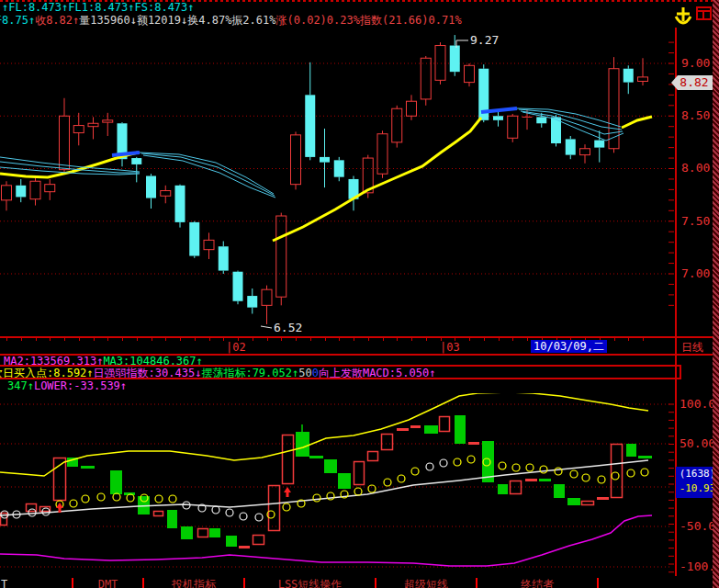 Image resolution: width=719 pixels, height=588 pixels. I want to click on info-token: ↑FL1:8.473, so click(95, 7).